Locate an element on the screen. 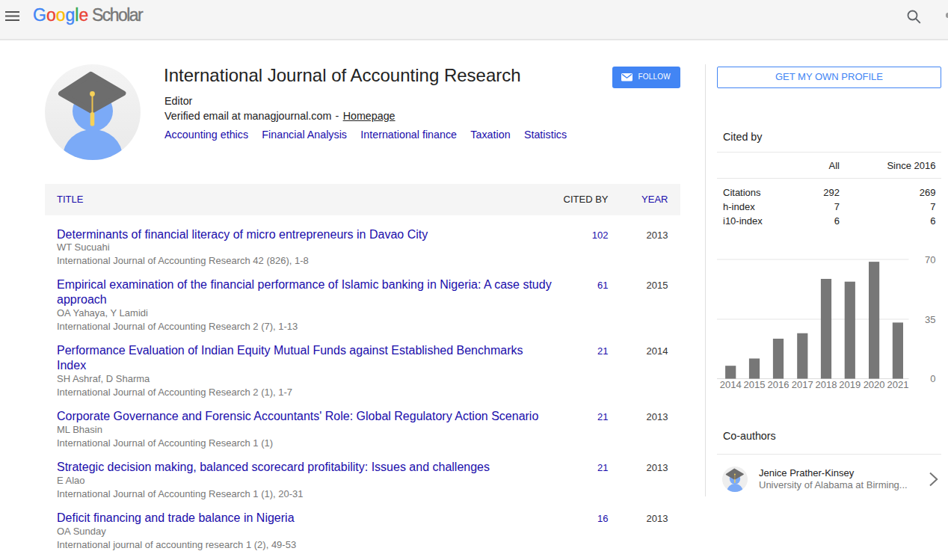 The width and height of the screenshot is (948, 560). svg-text: 2014 is located at coordinates (731, 384).